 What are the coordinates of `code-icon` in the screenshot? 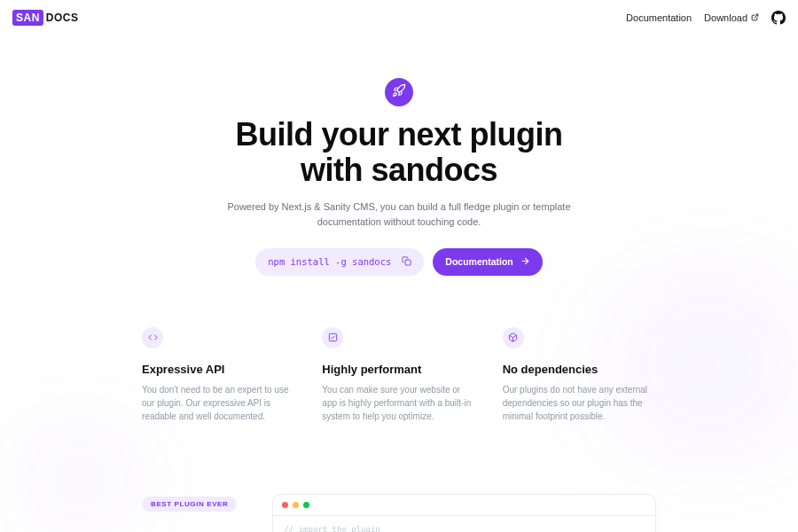 It's located at (153, 338).